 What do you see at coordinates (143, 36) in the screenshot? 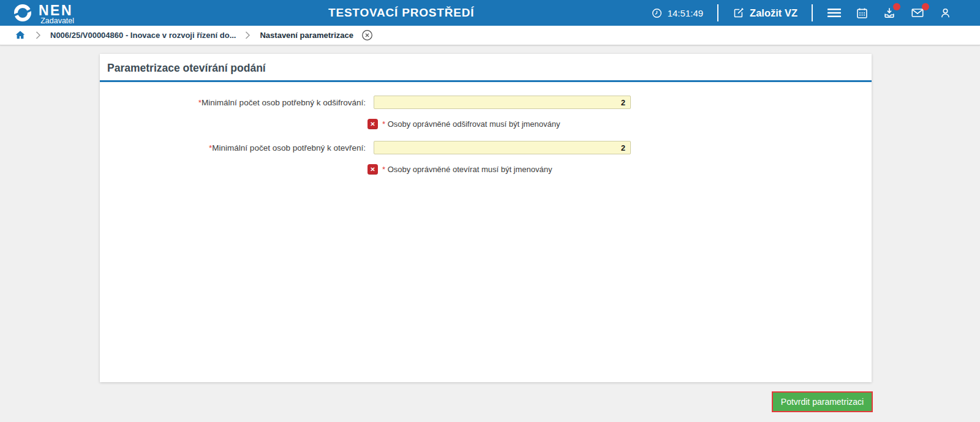
I see `breadcrumb-item-procurement: N006/25/V00004860 - Inovace v rozvoji ří…` at bounding box center [143, 36].